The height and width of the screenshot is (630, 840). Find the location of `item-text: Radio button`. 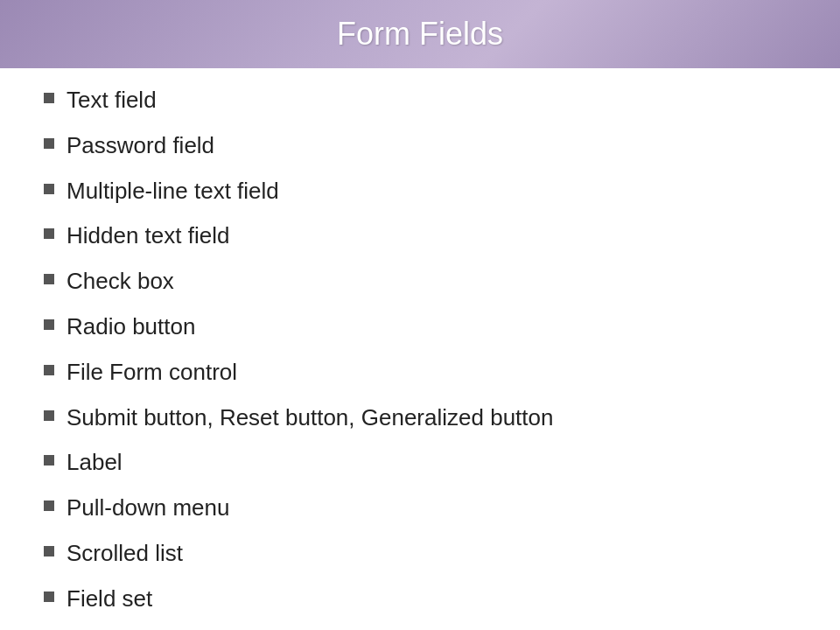

item-text: Radio button is located at coordinates (131, 327).